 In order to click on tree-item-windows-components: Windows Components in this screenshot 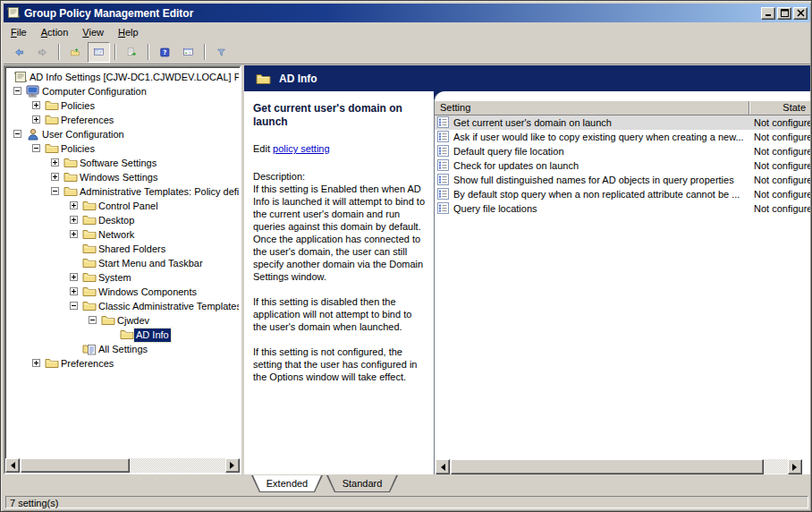, I will do `click(123, 292)`.